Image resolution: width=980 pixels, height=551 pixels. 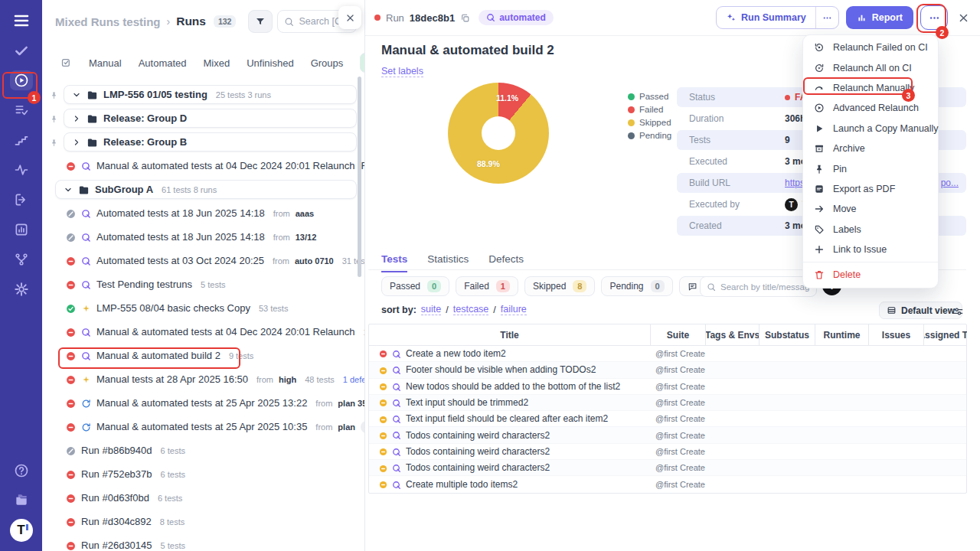 I want to click on panel-close-button, so click(x=350, y=18).